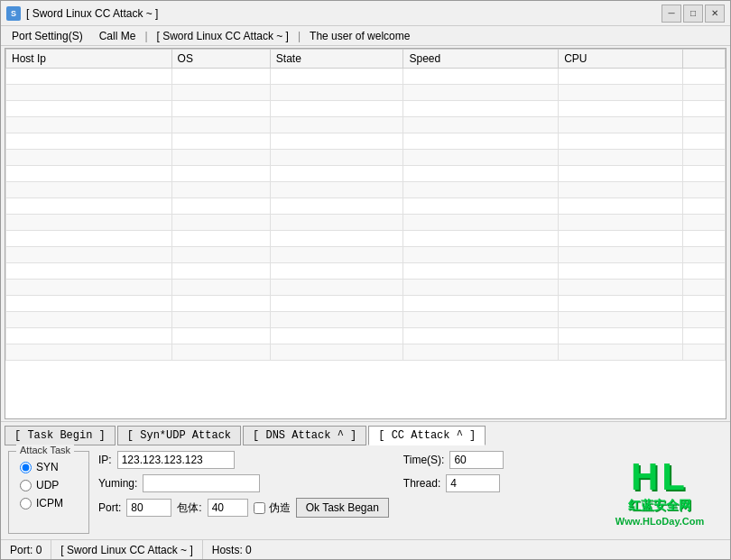  Describe the element at coordinates (366, 60) in the screenshot. I see `table-header-row: Host Ip OS State Speed CPU` at that location.